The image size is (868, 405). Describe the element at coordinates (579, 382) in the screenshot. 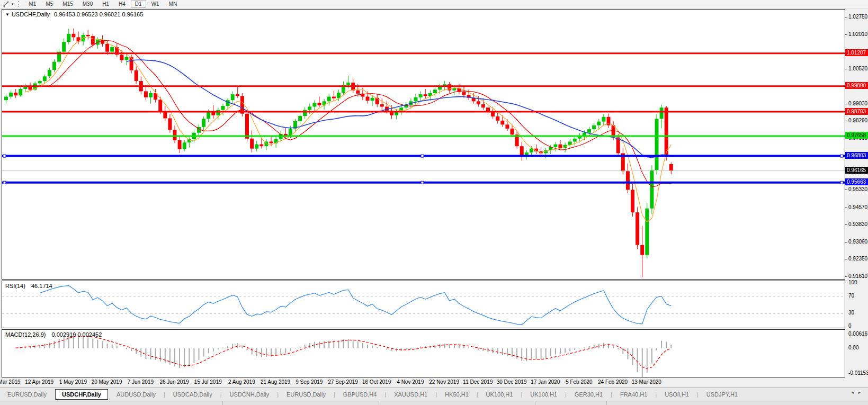

I see `x-tick-label: 5 Feb 2020` at that location.